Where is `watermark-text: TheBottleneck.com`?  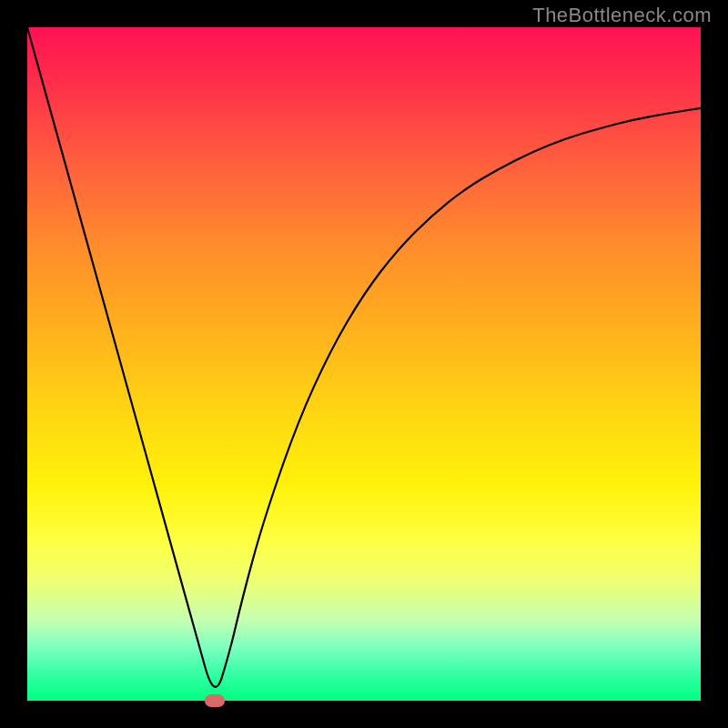
watermark-text: TheBottleneck.com is located at coordinates (622, 15).